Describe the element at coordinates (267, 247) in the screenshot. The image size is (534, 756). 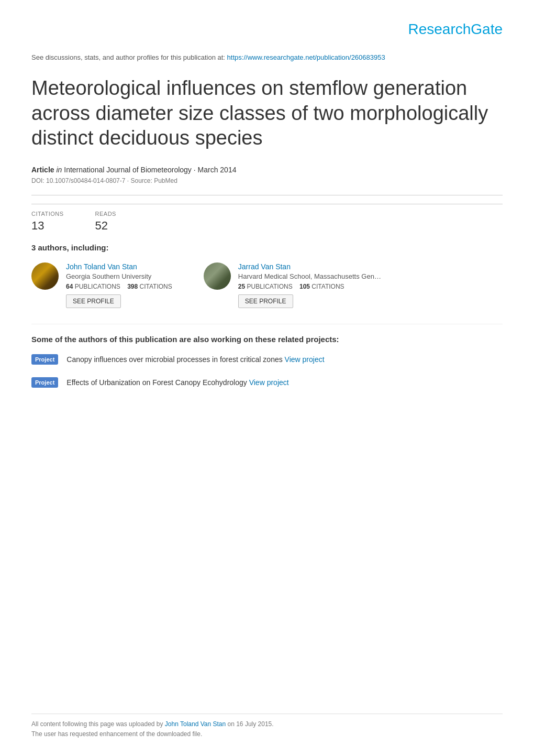
I see `authors-heading: 3 authors, including:` at that location.